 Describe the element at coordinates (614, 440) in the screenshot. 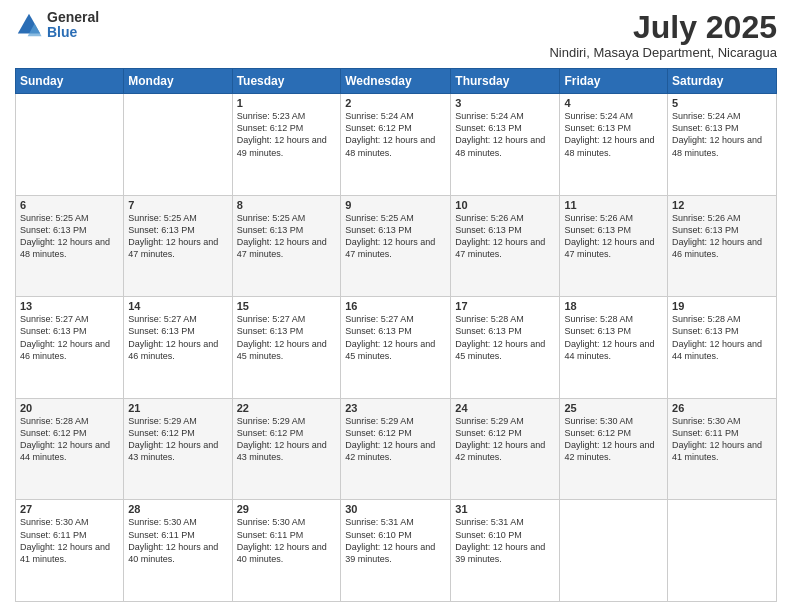

I see `cell-info: Sunrise: 5:30 AMSunset: 6:12 PMDaylight:…` at that location.